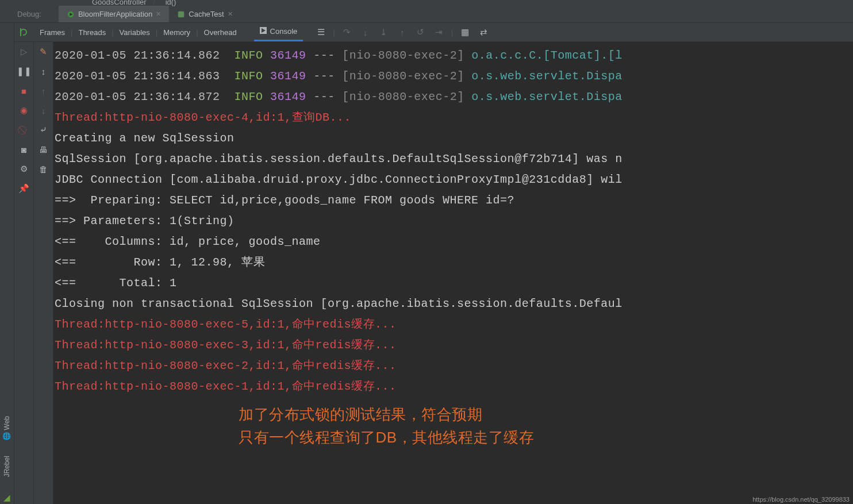 Image resolution: width=853 pixels, height=504 pixels. Describe the element at coordinates (23, 32) in the screenshot. I see `rerun-icon` at that location.